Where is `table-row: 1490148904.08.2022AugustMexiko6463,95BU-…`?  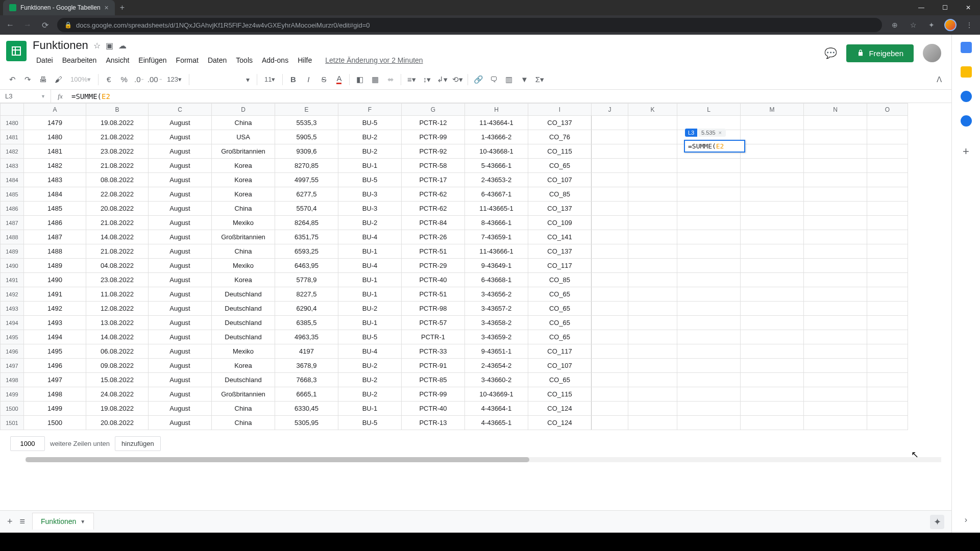
table-row: 1490148904.08.2022AugustMexiko6463,95BU-… is located at coordinates (454, 266).